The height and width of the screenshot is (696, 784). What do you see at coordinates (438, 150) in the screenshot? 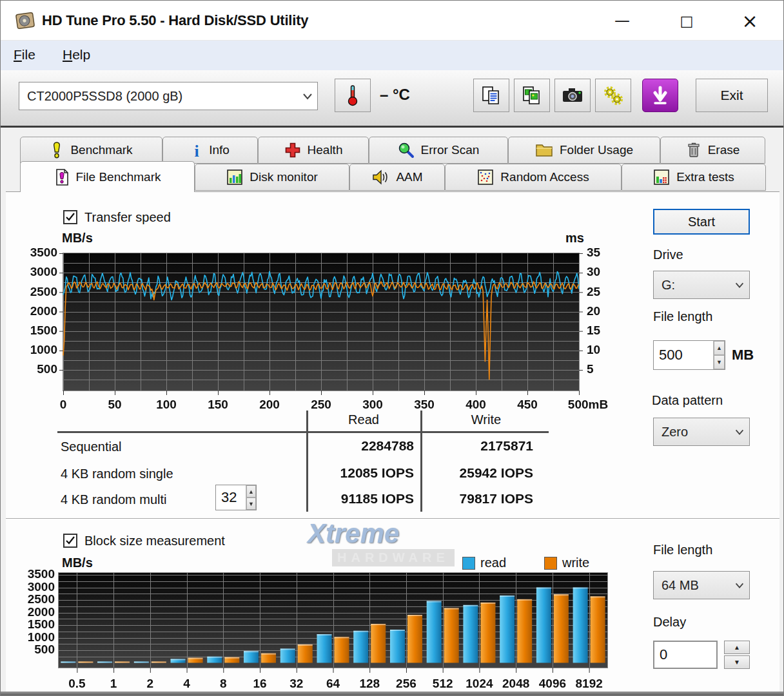
I see `tab-error-scan: Error Scan` at bounding box center [438, 150].